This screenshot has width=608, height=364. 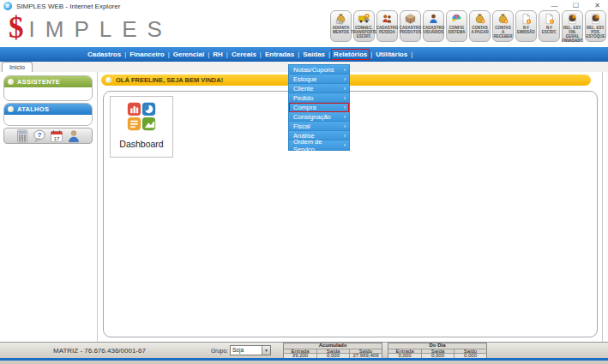 What do you see at coordinates (388, 30) in the screenshot?
I see `toolbar-button-label: CADASTRO PESSOA` at bounding box center [388, 30].